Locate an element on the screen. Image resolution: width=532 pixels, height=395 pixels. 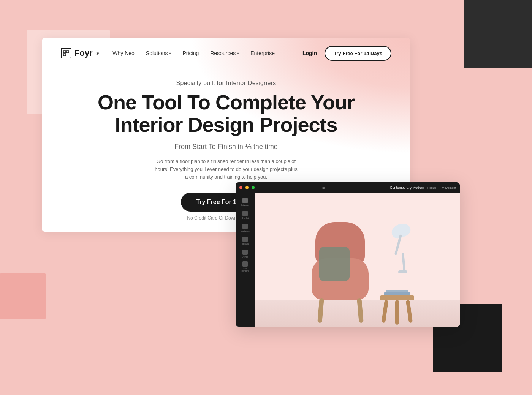
chevron-down-icon-2: ▾ is located at coordinates (238, 53).